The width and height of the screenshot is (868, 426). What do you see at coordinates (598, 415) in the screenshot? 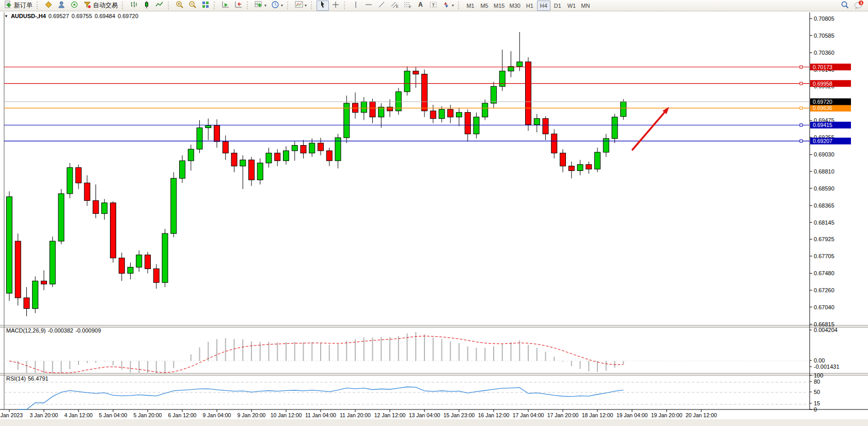
I see `time-axis-label: 18 Jan 12:00` at bounding box center [598, 415].